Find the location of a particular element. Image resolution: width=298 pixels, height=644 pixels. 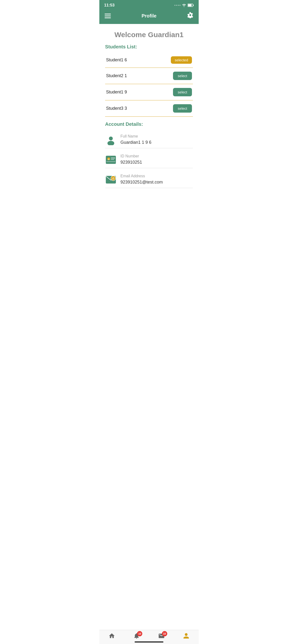

student-row-1: Student1 6 selected is located at coordinates (149, 60).